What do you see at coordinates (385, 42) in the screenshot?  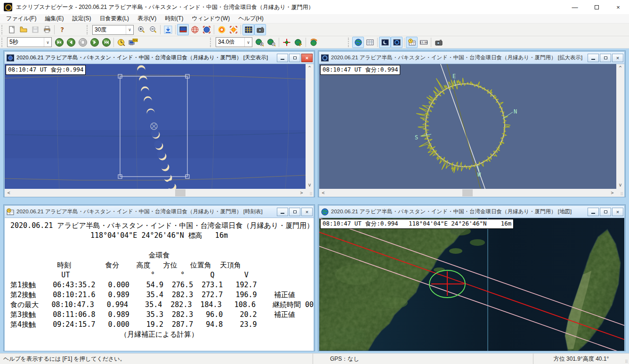 I see `moon-window-icon` at bounding box center [385, 42].